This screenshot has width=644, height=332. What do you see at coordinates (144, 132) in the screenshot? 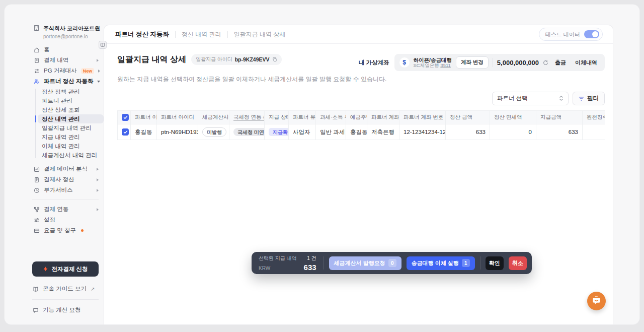
I see `cell-partner-name: 홍길동` at bounding box center [144, 132].